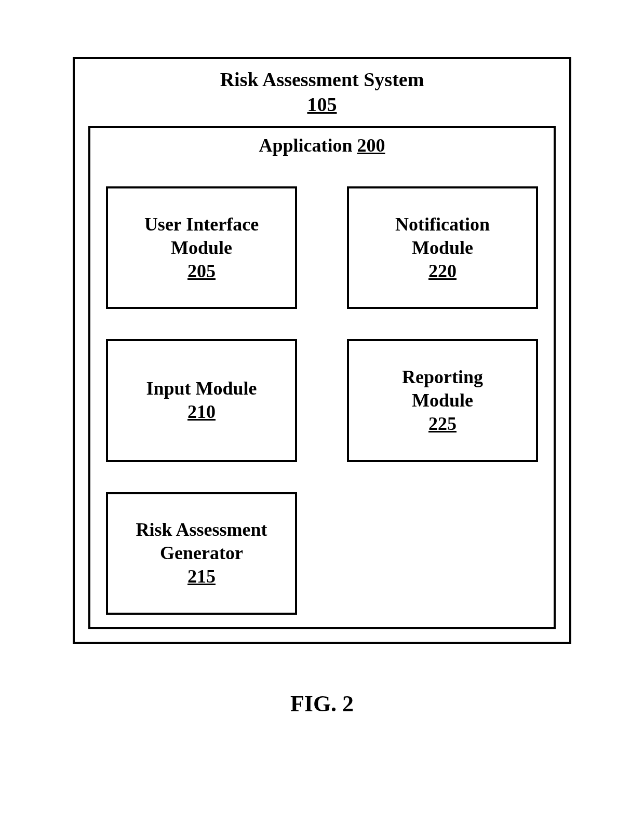  I want to click on generator-module-line1: Risk Assessment, so click(202, 530).